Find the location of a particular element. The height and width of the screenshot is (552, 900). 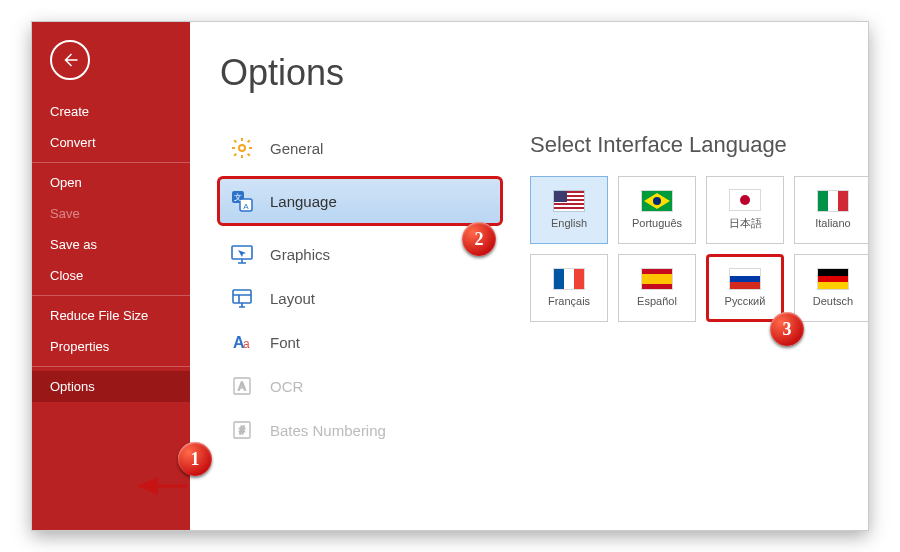

option-label: OCR is located at coordinates (286, 386).